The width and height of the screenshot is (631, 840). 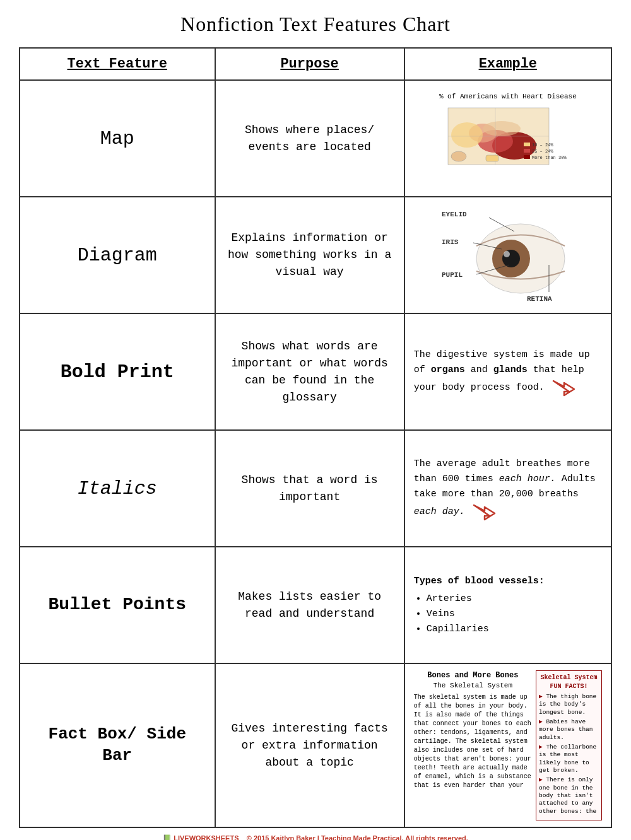 I want to click on footer-copyright: © 2015 Kaitlyn Baker | Teaching Made Pra…, so click(x=357, y=837).